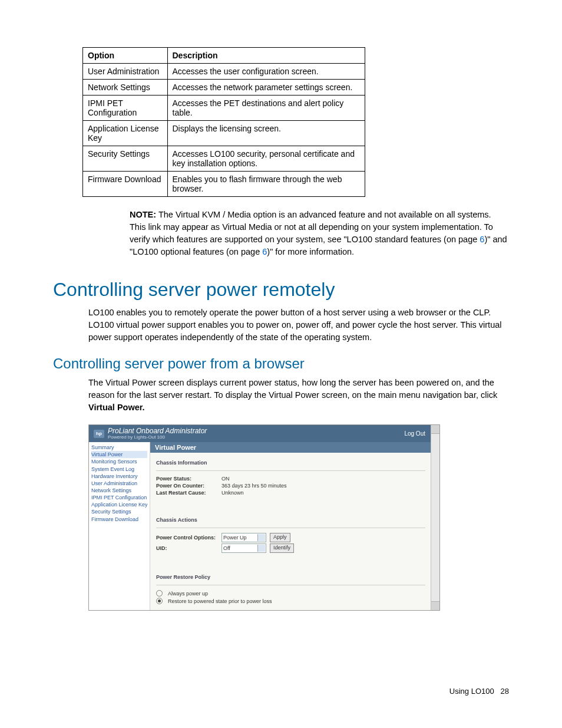  I want to click on uid-select: Off, so click(244, 548).